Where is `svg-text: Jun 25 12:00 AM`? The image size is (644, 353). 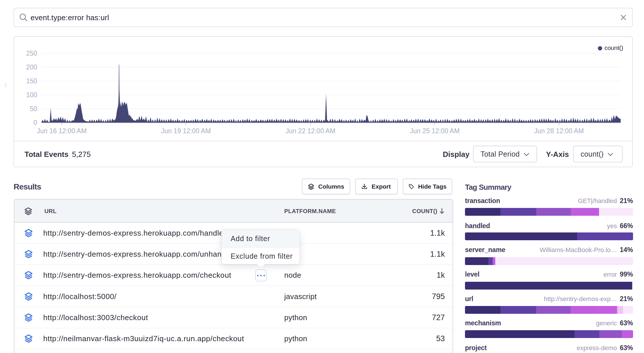
svg-text: Jun 25 12:00 AM is located at coordinates (435, 131).